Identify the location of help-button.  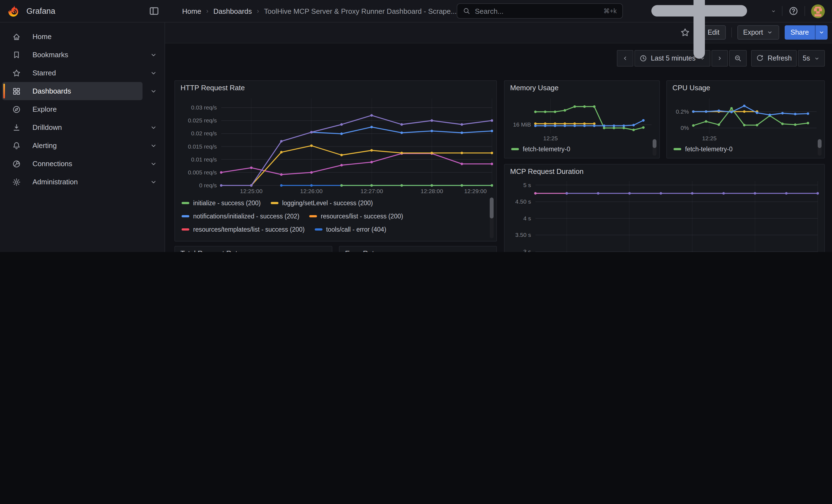
(794, 11).